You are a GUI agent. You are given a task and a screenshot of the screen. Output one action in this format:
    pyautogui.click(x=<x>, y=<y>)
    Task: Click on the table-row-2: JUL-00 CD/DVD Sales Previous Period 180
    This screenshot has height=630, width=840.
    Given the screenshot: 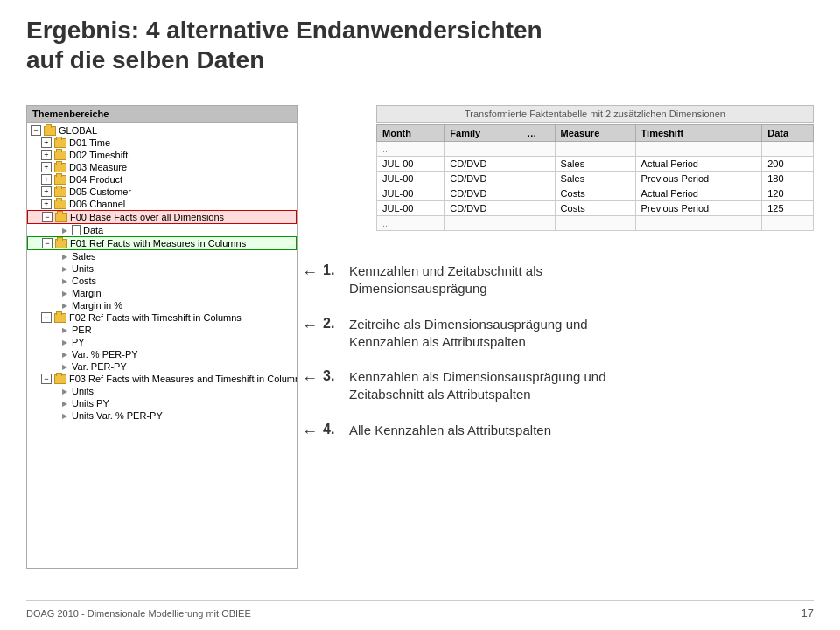 What is the action you would take?
    pyautogui.click(x=595, y=178)
    